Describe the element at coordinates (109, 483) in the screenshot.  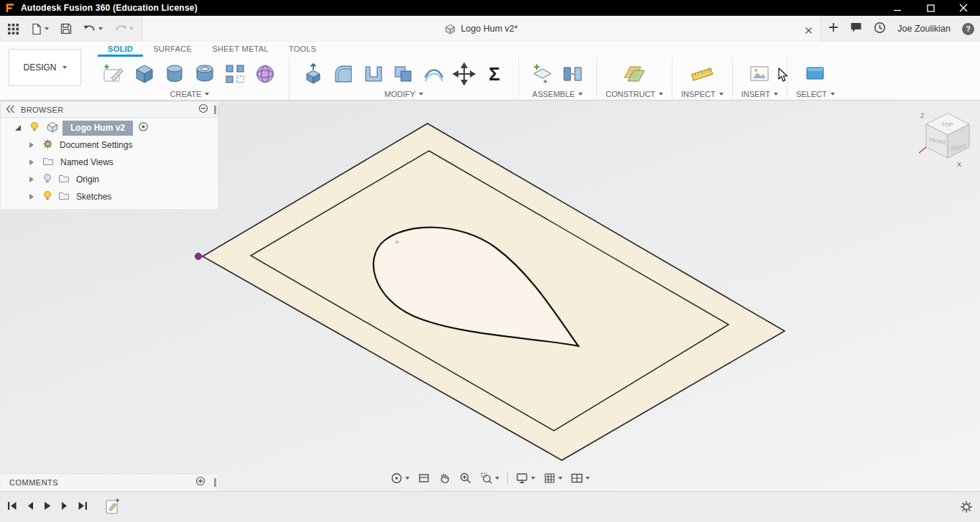
I see `comments-panel: COMMENTS` at that location.